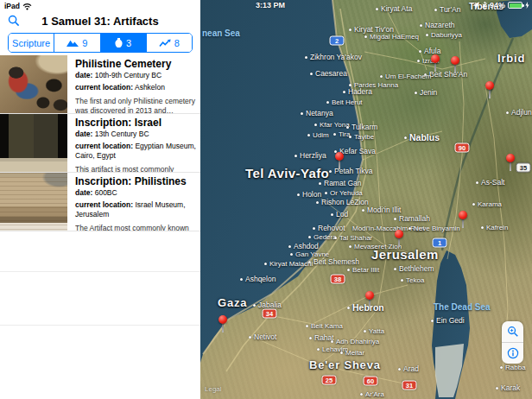 Image resolution: width=532 pixels, height=399 pixels. What do you see at coordinates (269, 314) in the screenshot?
I see `route-shield-34: 34` at bounding box center [269, 314].